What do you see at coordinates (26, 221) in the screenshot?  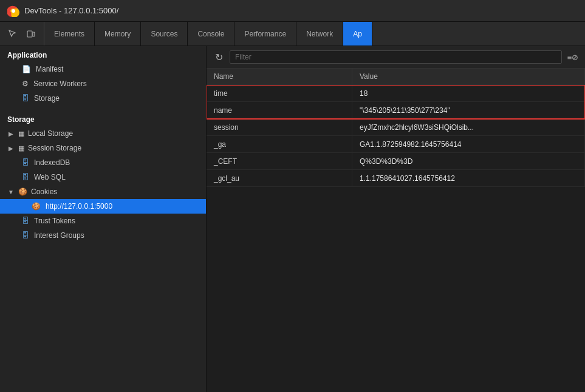 I see `trust-tokens-icon: 🗄` at bounding box center [26, 221].